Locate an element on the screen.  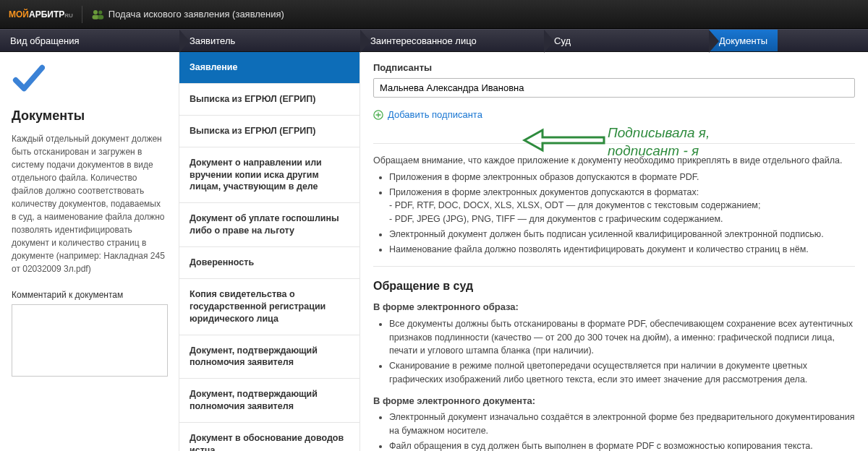
checkmark-icon is located at coordinates (28, 79).